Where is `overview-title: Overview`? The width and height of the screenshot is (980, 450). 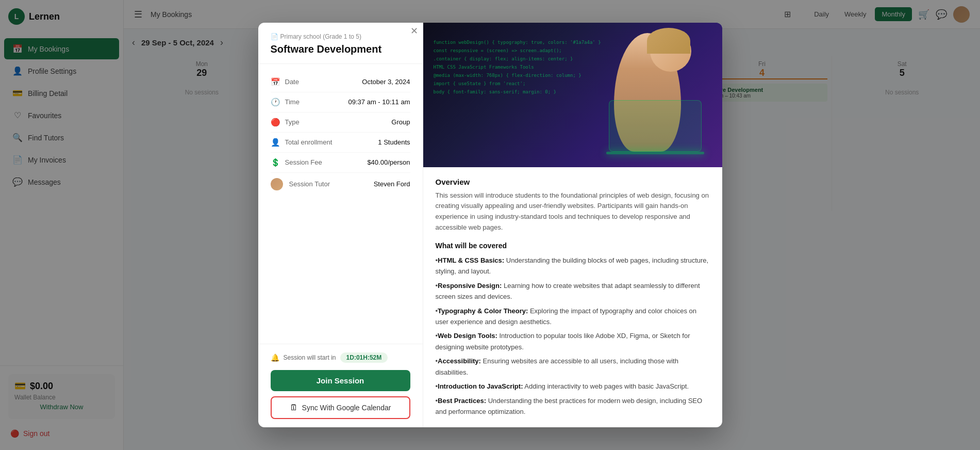 overview-title: Overview is located at coordinates (573, 182).